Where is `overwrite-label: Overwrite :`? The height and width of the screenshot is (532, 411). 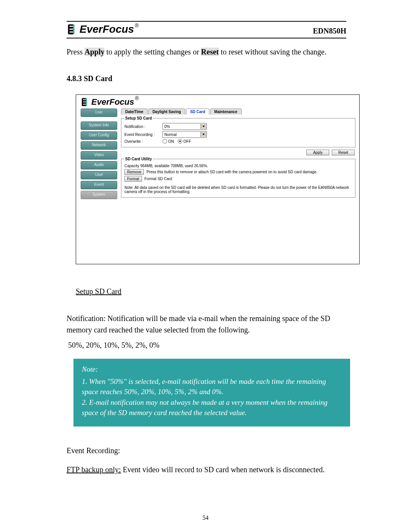
overwrite-label: Overwrite : is located at coordinates (143, 142).